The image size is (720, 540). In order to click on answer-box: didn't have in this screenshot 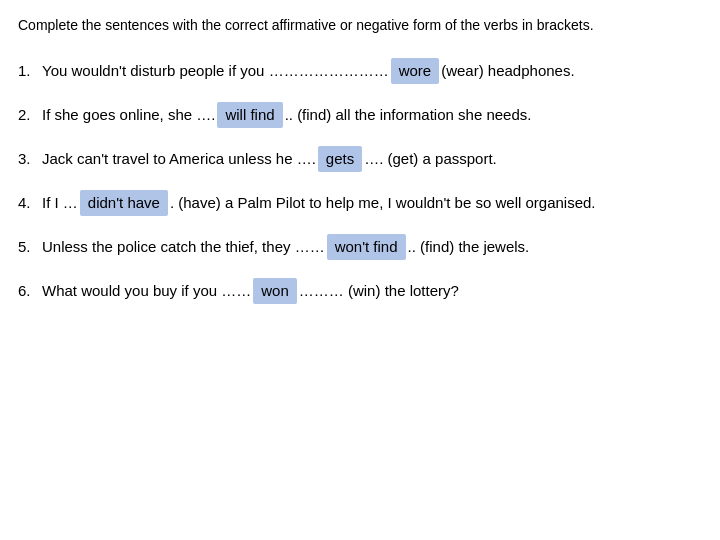, I will do `click(124, 203)`.